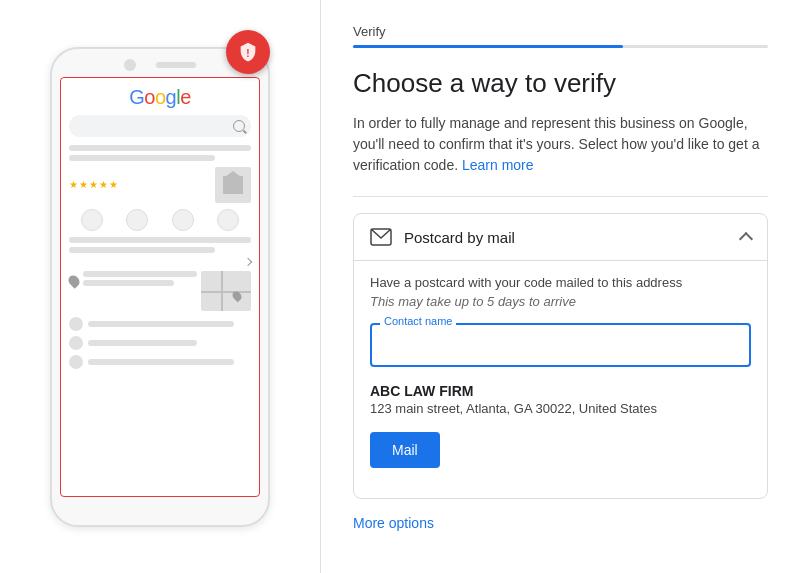  What do you see at coordinates (746, 239) in the screenshot?
I see `chevron-up-icon` at bounding box center [746, 239].